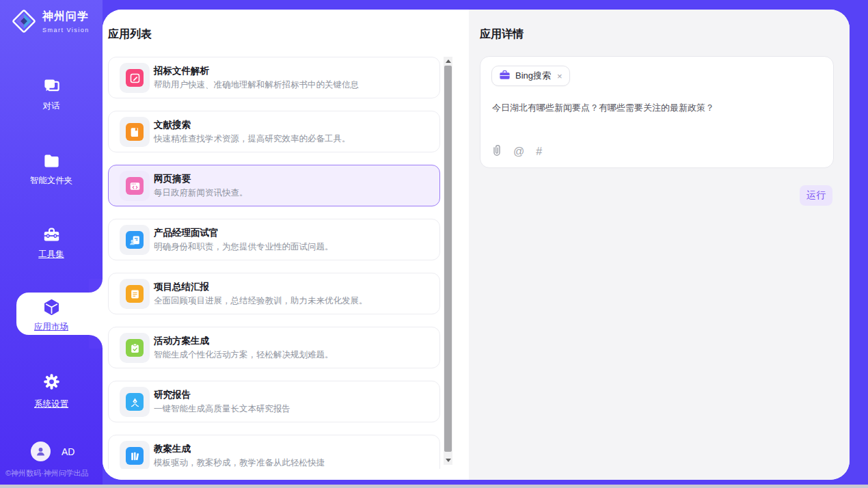 Image resolution: width=868 pixels, height=488 pixels. Describe the element at coordinates (502, 34) in the screenshot. I see `app-detail-title: 应用详情` at that location.